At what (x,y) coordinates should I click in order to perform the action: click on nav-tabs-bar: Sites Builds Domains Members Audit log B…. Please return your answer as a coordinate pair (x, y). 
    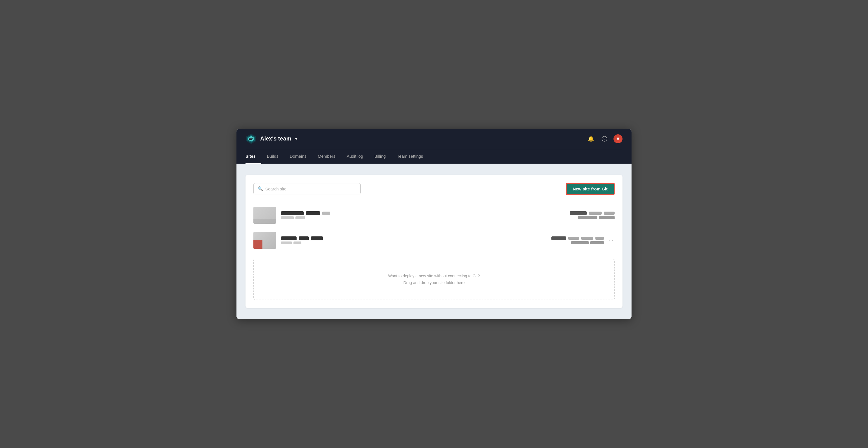
    Looking at the image, I should click on (434, 156).